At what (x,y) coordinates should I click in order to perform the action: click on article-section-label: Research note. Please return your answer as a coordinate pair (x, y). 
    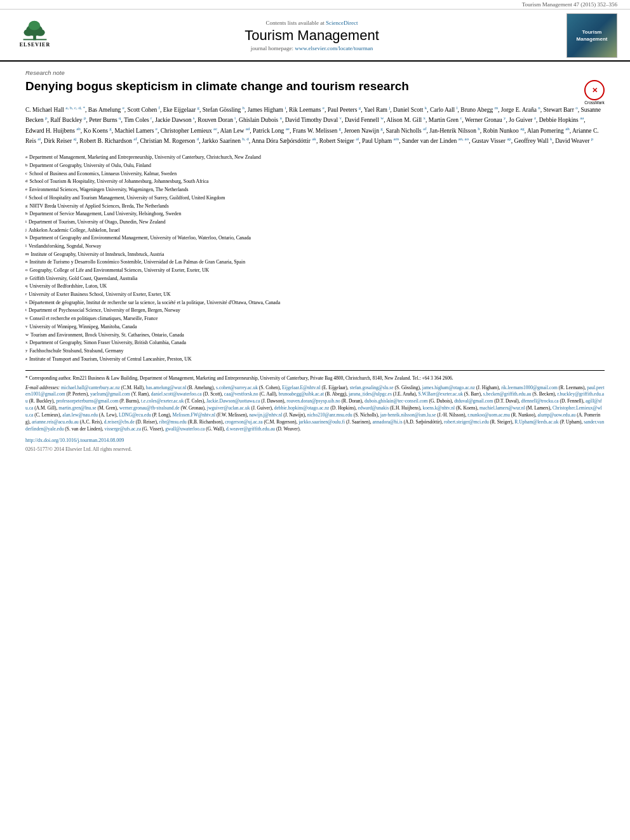
    Looking at the image, I should click on (315, 72).